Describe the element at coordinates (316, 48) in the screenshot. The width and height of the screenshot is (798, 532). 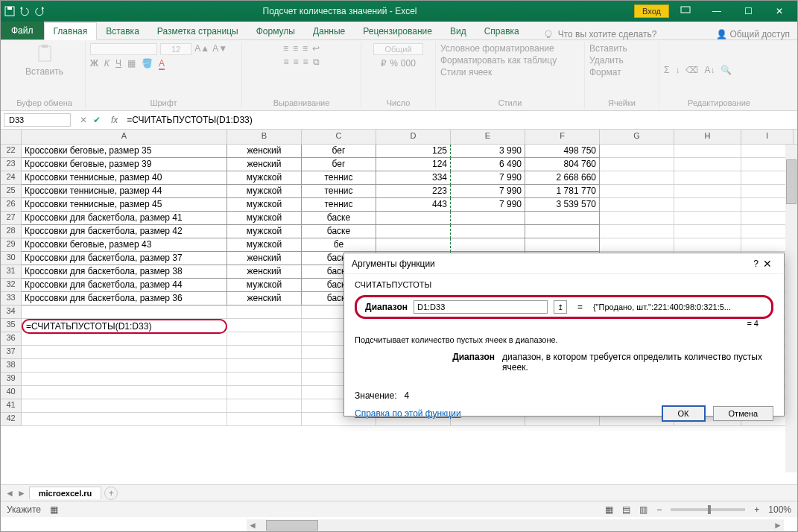
I see `wrap-text-icon: ↩` at that location.